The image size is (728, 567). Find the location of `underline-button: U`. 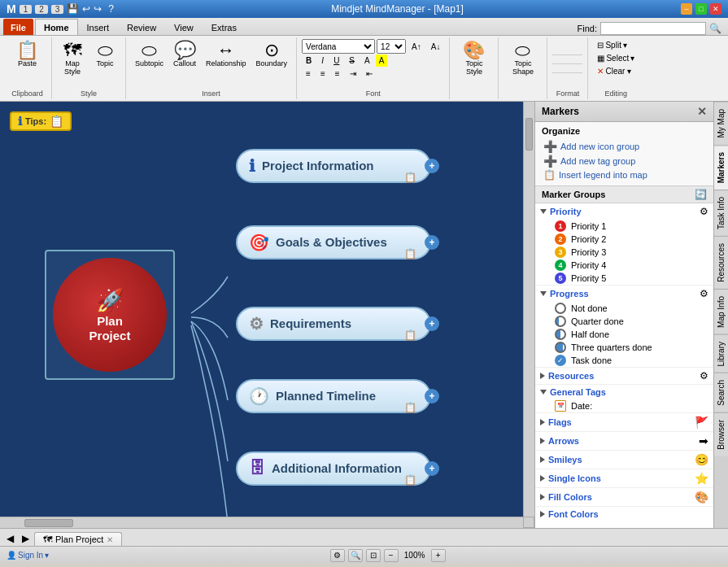

underline-button: U is located at coordinates (337, 60).